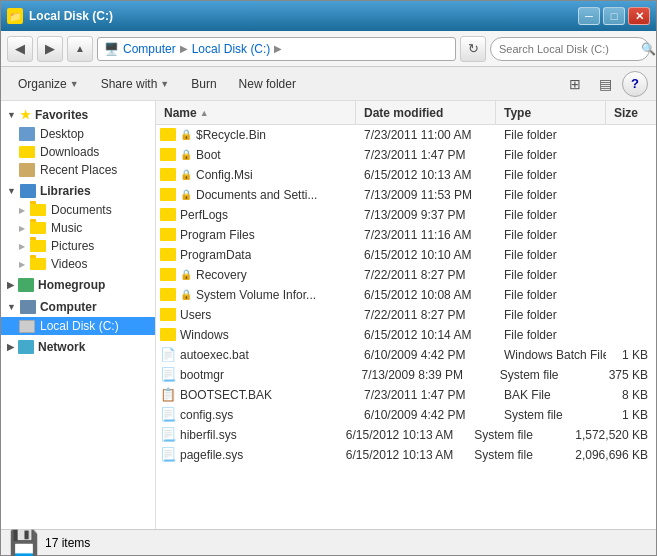 The image size is (657, 556). What do you see at coordinates (406, 175) in the screenshot?
I see `table-row: 🔒 Config.Msi 6/15/2012 10:13 AM File fol…` at bounding box center [406, 175].